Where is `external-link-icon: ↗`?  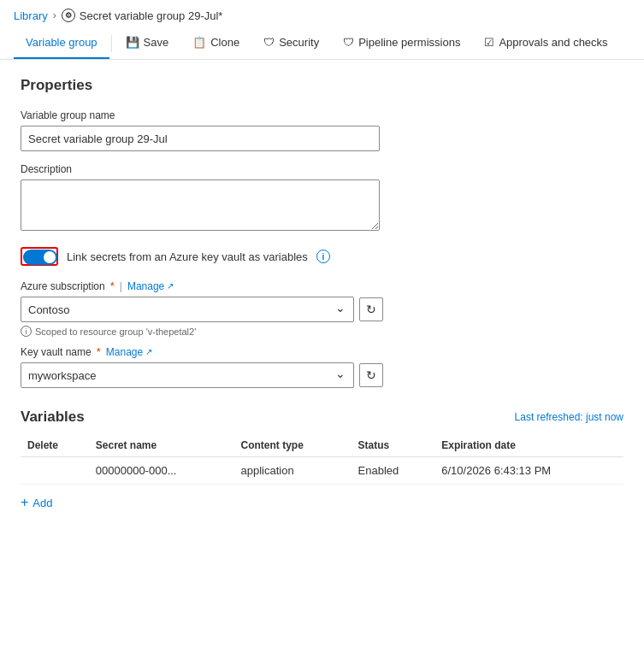
external-link-icon: ↗ is located at coordinates (170, 285).